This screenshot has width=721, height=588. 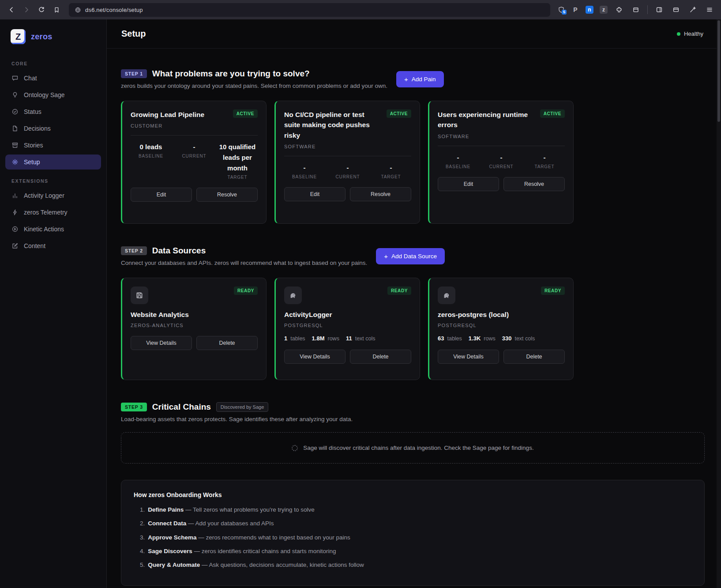 I want to click on step2-subtitle: Connect your databases and APIs. zeros w…, so click(x=244, y=263).